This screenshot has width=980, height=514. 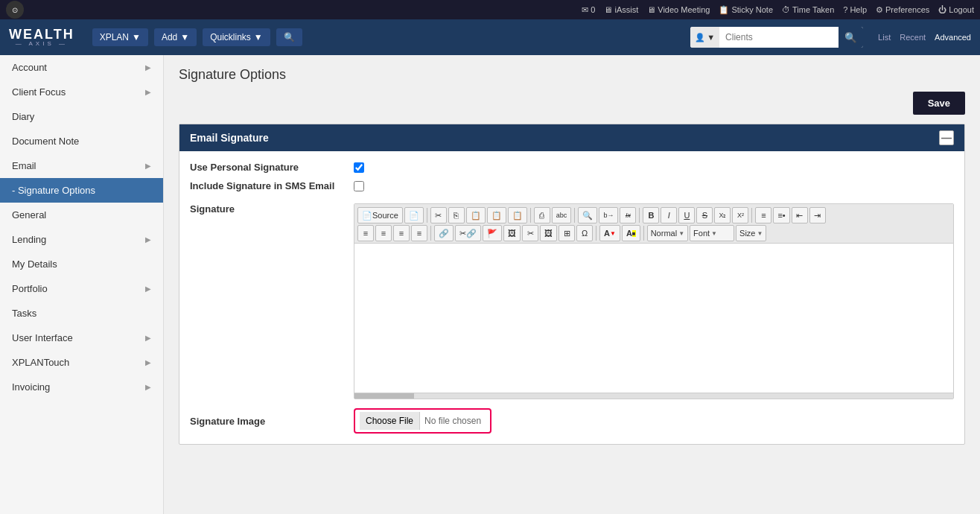 I want to click on align-center-button: ≡, so click(x=384, y=233).